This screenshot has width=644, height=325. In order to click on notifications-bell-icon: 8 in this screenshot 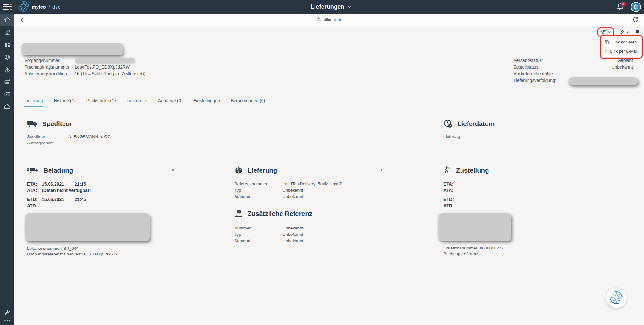, I will do `click(621, 7)`.